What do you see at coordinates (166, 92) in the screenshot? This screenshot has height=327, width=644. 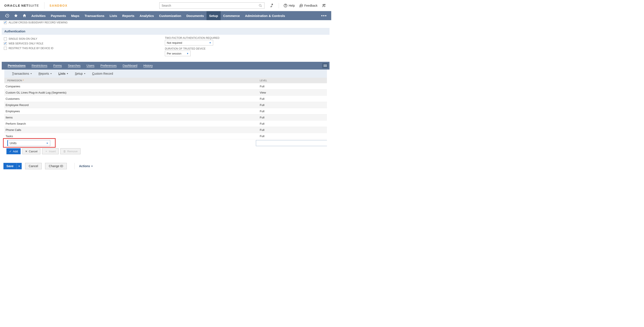 I see `table-row: Custom GL Lines Plug-in Audit Log (Segme…` at bounding box center [166, 92].